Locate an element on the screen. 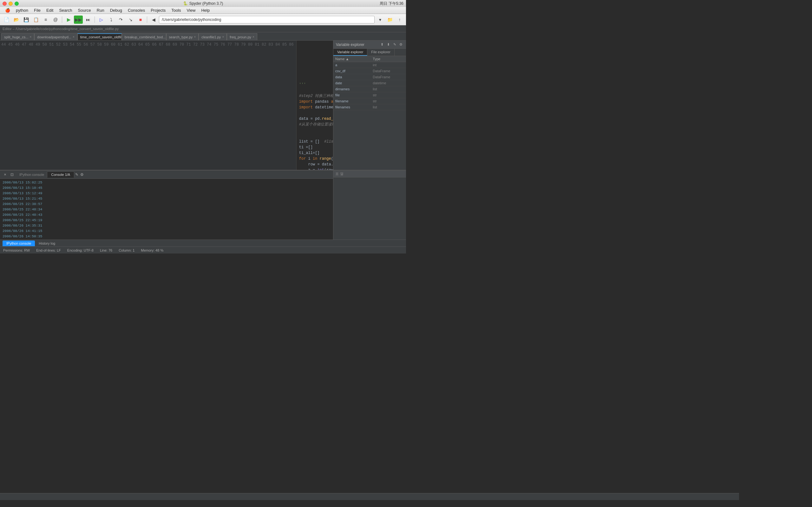 Image resolution: width=812 pixels, height=507 pixels. menu-run: Run is located at coordinates (101, 10).